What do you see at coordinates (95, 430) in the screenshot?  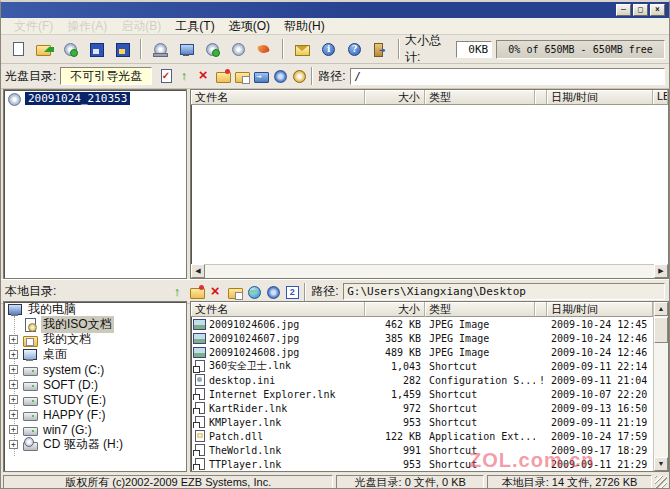 I see `tree-item-drive-g: +win7 (G:)` at bounding box center [95, 430].